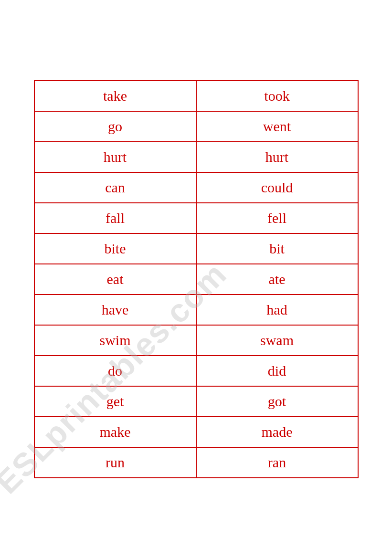  What do you see at coordinates (116, 249) in the screenshot?
I see `present-tense-cell: bite` at bounding box center [116, 249].